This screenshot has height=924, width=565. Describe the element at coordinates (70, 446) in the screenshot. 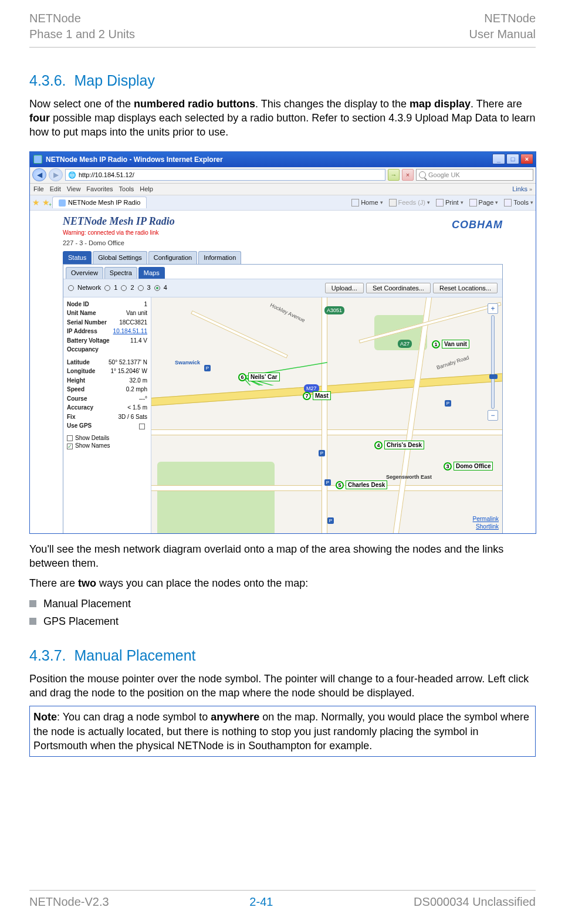

I see `show-names-checkbox` at that location.